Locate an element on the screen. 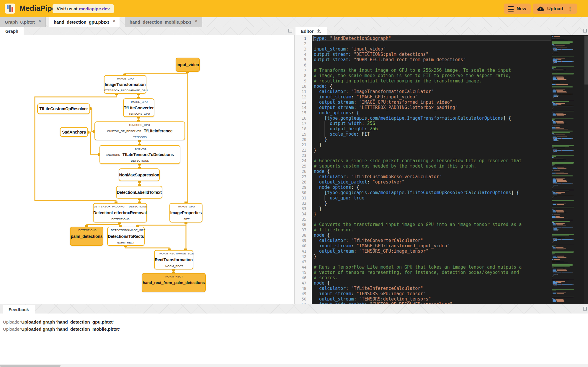 Image resolution: width=588 pixels, height=367 pixels. line-number: 4 is located at coordinates (305, 54).